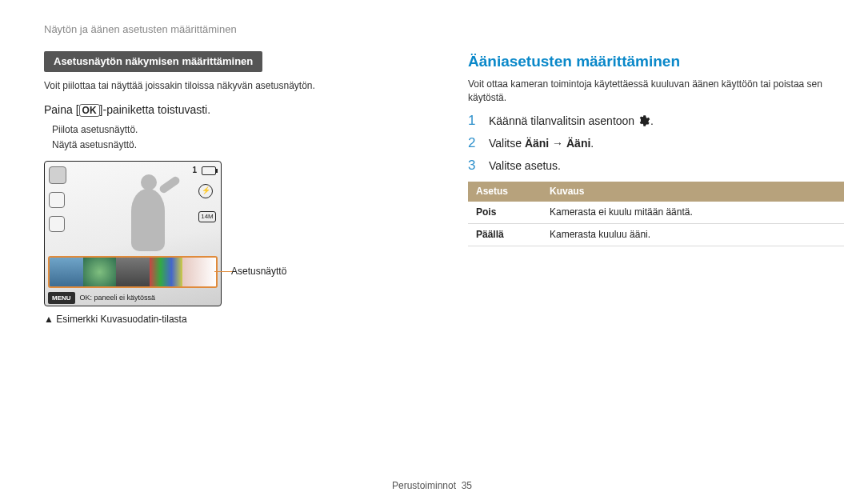 The image size is (864, 504). Describe the element at coordinates (118, 298) in the screenshot. I see `osd-bottom-text: OK: paneeli ei käytössä` at that location.